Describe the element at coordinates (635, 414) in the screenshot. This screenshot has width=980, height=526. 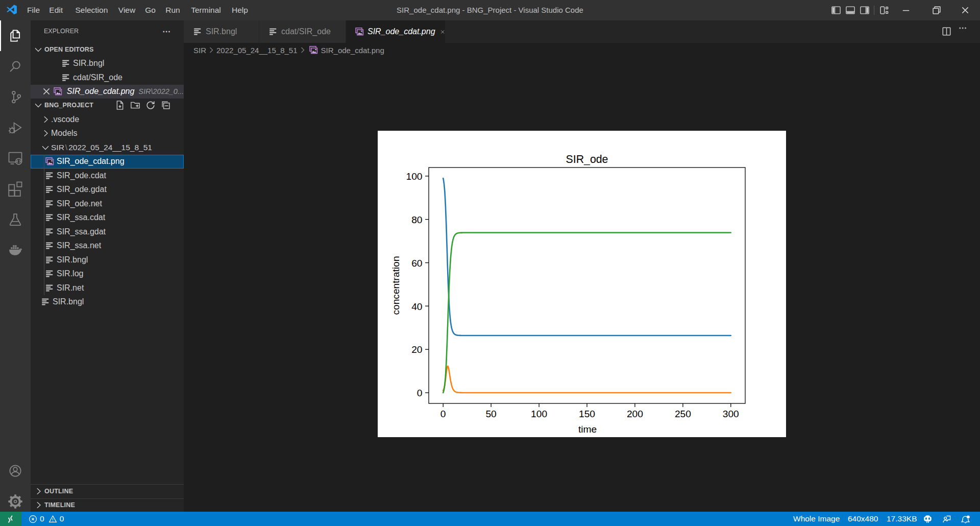
I see `svg-text: 200` at that location.